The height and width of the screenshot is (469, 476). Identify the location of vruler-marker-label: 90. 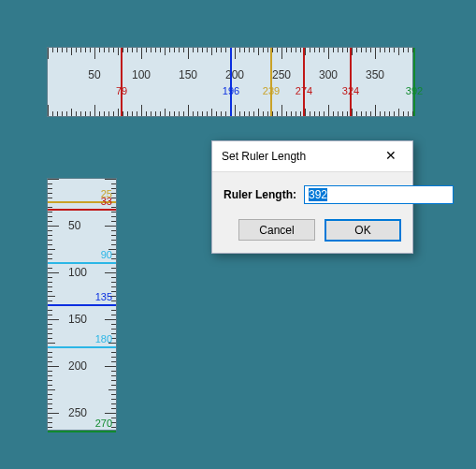
(107, 255).